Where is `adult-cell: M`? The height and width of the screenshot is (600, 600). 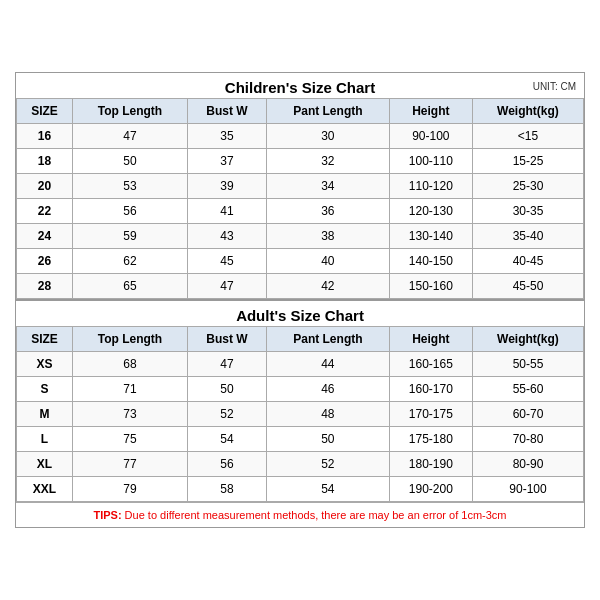
adult-cell: M is located at coordinates (45, 414).